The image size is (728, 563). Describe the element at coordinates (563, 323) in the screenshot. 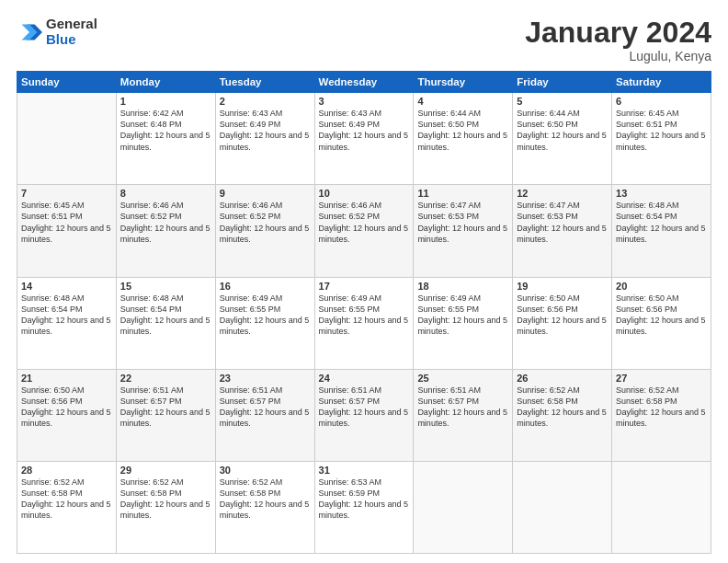

I see `calendar-cell: 19Sunrise: 6:50 AM Sunset: 6:56 PM Dayli…` at that location.